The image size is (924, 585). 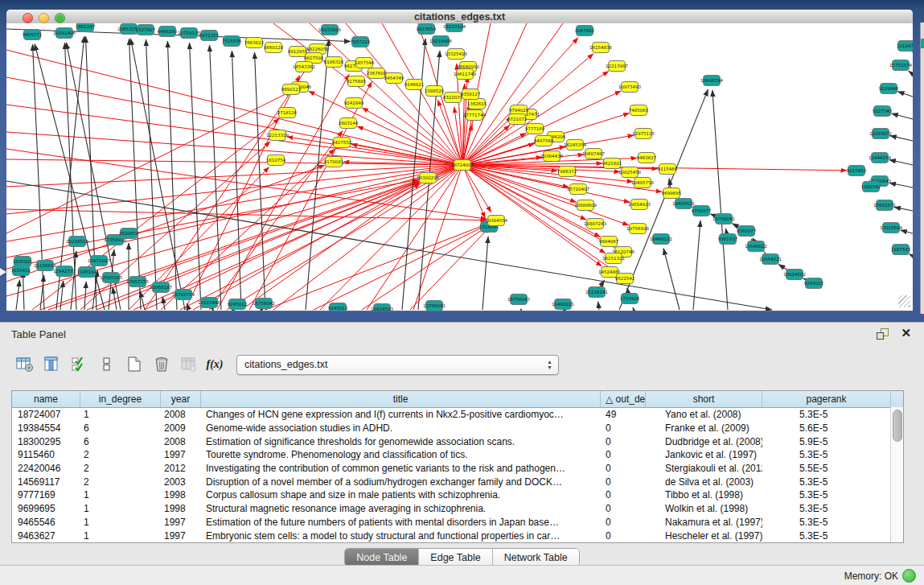 I want to click on graph-node: 9361707, so click(x=729, y=240).